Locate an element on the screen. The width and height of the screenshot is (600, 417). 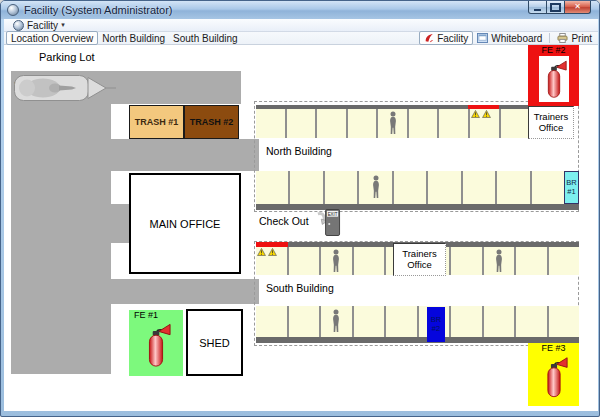
minimize-button is located at coordinates (538, 8).